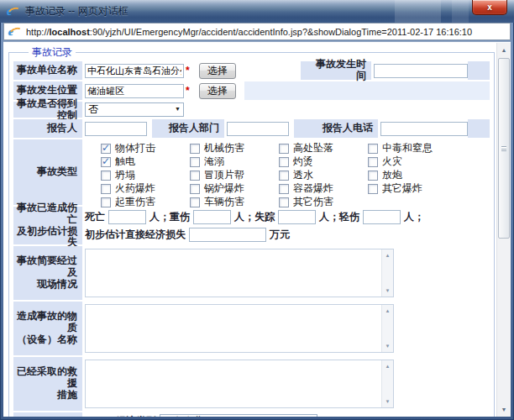  I want to click on reporter-input, so click(116, 129).